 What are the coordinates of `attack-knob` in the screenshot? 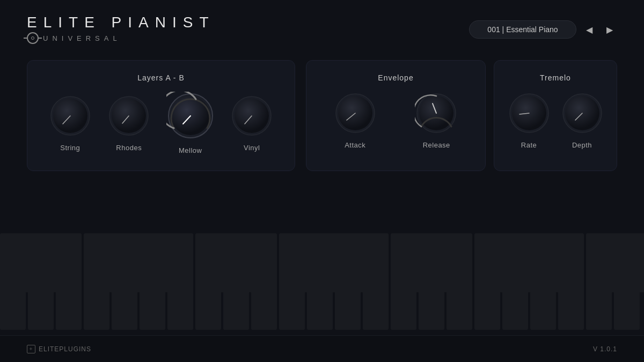 It's located at (355, 113).